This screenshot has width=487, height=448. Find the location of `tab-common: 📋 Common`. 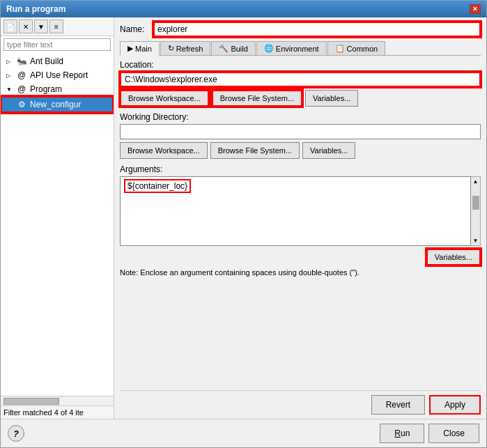

tab-common: 📋 Common is located at coordinates (357, 48).